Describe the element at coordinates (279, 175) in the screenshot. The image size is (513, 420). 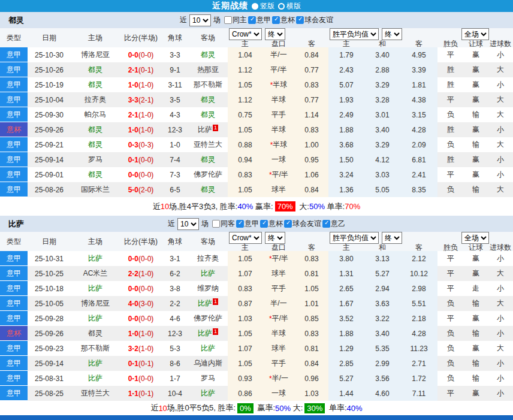
I see `cell-handicap-line: *平/半` at that location.